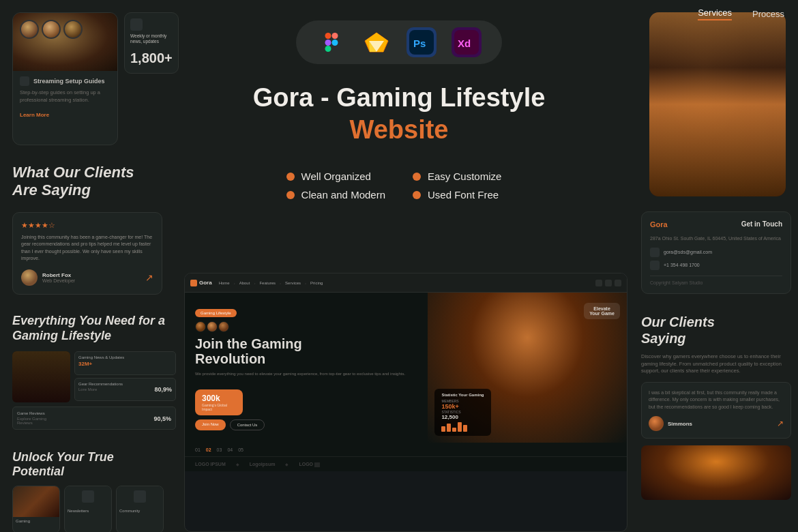  I want to click on streaming-card: Streaming Setup Guides Step-by-step guid…, so click(65, 79).